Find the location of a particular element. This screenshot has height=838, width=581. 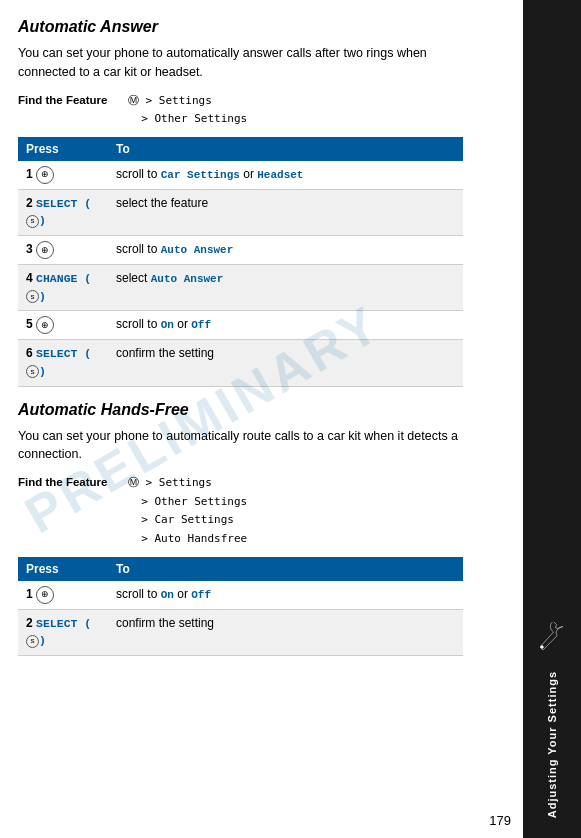

table-row: 3 ⊕ scroll to Auto Answer is located at coordinates (240, 250).